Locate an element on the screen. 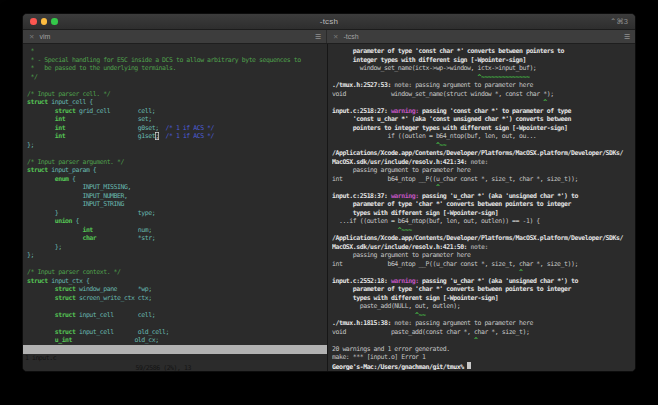  terminal-line: ...if ((outlen = b64_ntop(buf, len, out,… is located at coordinates (484, 222).